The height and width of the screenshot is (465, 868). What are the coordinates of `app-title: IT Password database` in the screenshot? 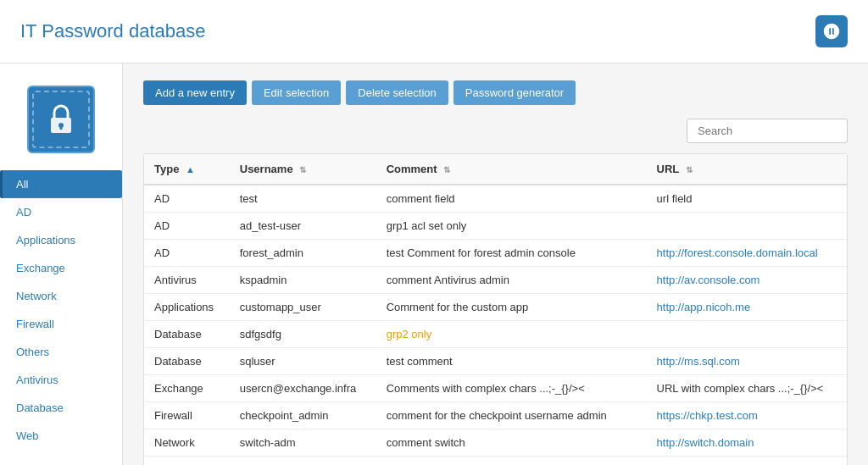 It's located at (114, 31).